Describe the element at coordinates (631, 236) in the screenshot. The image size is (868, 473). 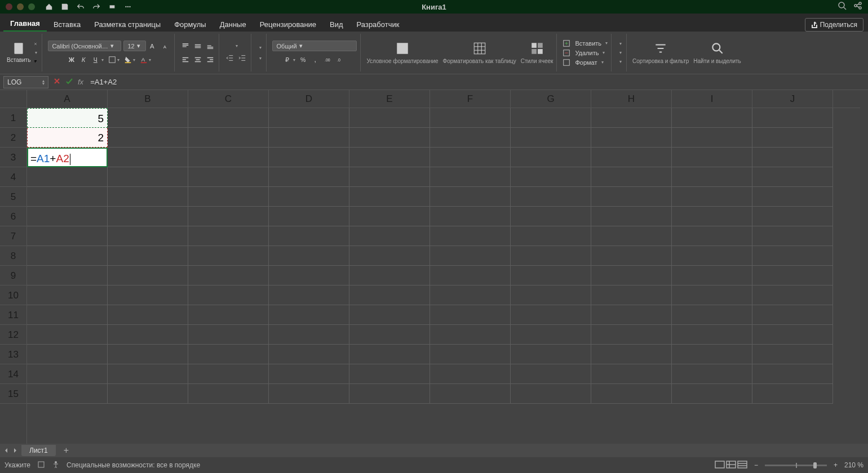
I see `cell-H7` at that location.